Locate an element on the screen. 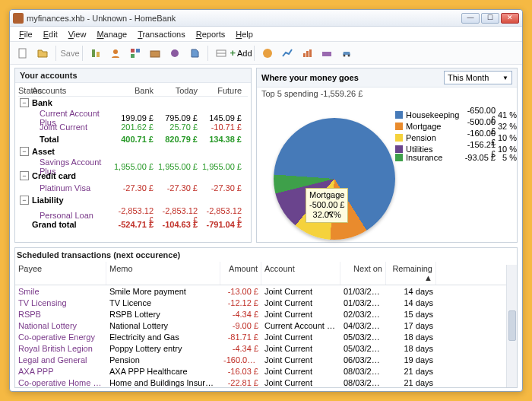 Image resolution: width=532 pixels, height=401 pixels. add-button: +Add is located at coordinates (241, 53).